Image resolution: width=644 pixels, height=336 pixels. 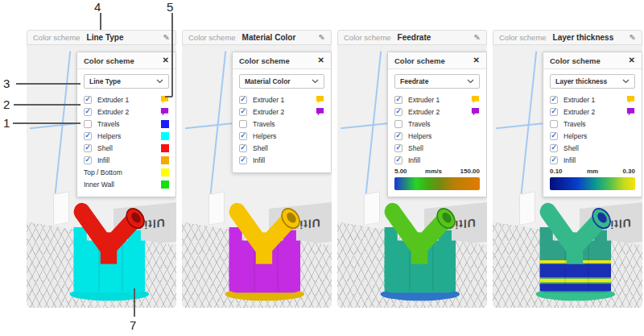 I want to click on model-3d-feedrate, so click(x=422, y=248).